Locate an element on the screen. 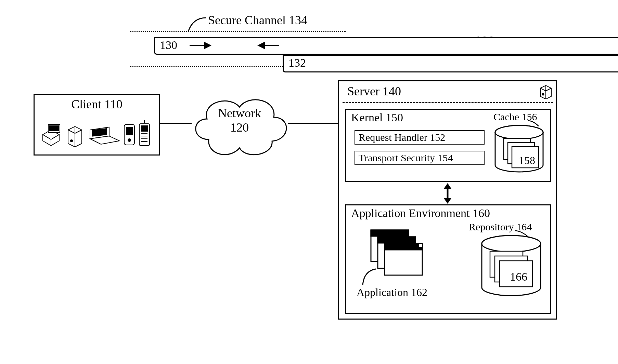 This screenshot has width=618, height=364. server-label: Server 140 is located at coordinates (374, 91).